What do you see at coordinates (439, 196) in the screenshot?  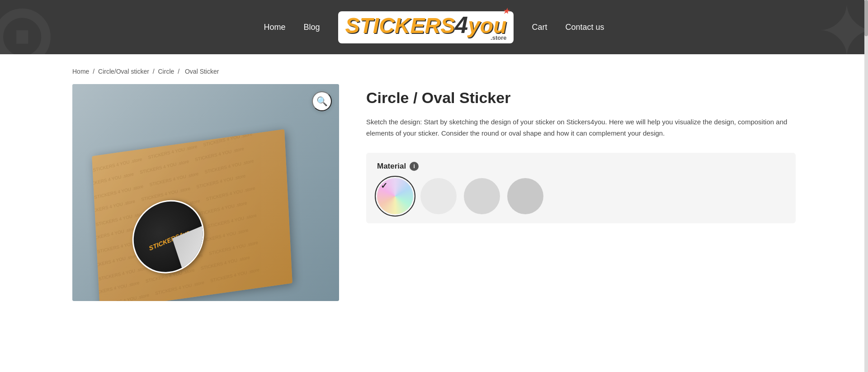 I see `material-option-white` at bounding box center [439, 196].